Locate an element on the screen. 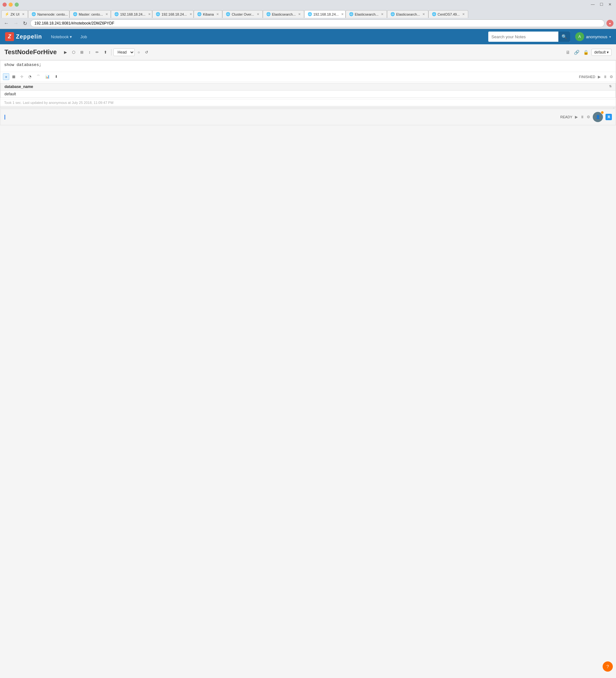 This screenshot has height=678, width=616. browser-tab-bar: ⚡ ZK UI ✕ 🌐 Namenode: cento... ✕ 🌐 Maste… is located at coordinates (308, 13).